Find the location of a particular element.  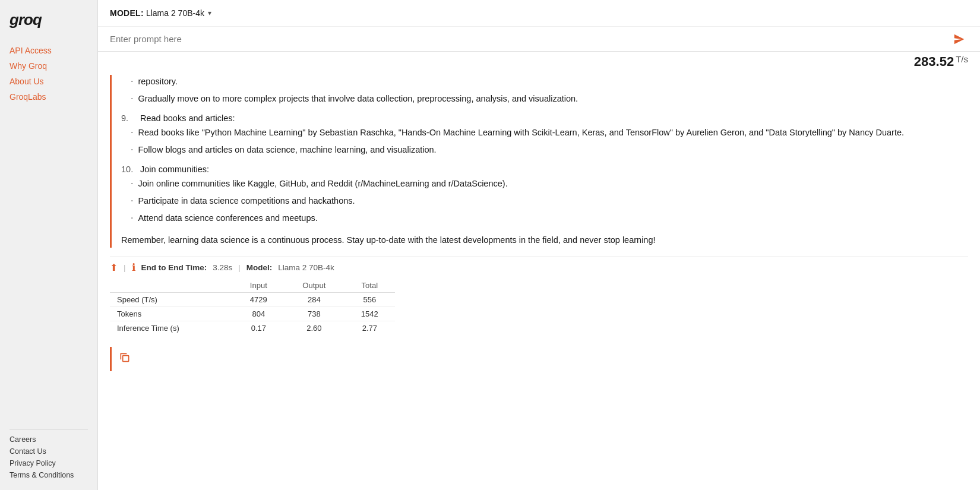

section-9-header: 9. Read books and articles: is located at coordinates (545, 118).